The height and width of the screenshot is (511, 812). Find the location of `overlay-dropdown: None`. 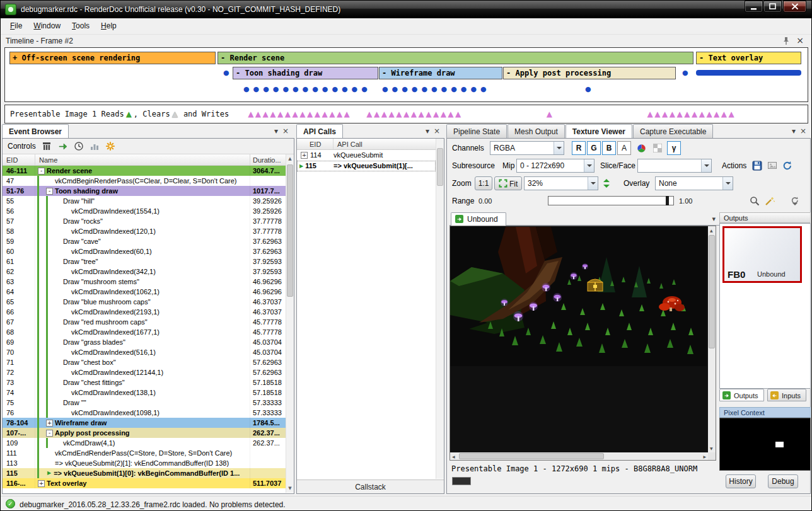

overlay-dropdown: None is located at coordinates (694, 183).